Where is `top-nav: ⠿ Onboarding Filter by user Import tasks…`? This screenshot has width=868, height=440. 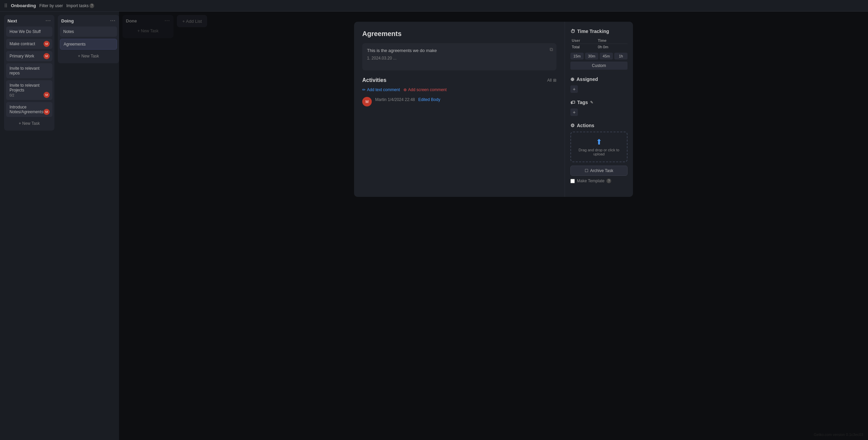 top-nav: ⠿ Onboarding Filter by user Import tasks… is located at coordinates (434, 6).